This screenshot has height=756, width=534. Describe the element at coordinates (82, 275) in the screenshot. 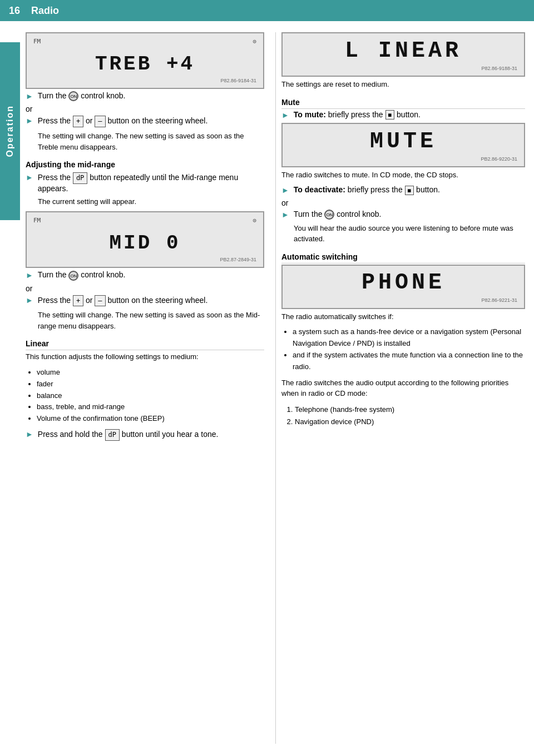

I see `turn-knob-text-2: Turn the ON control knob.` at that location.